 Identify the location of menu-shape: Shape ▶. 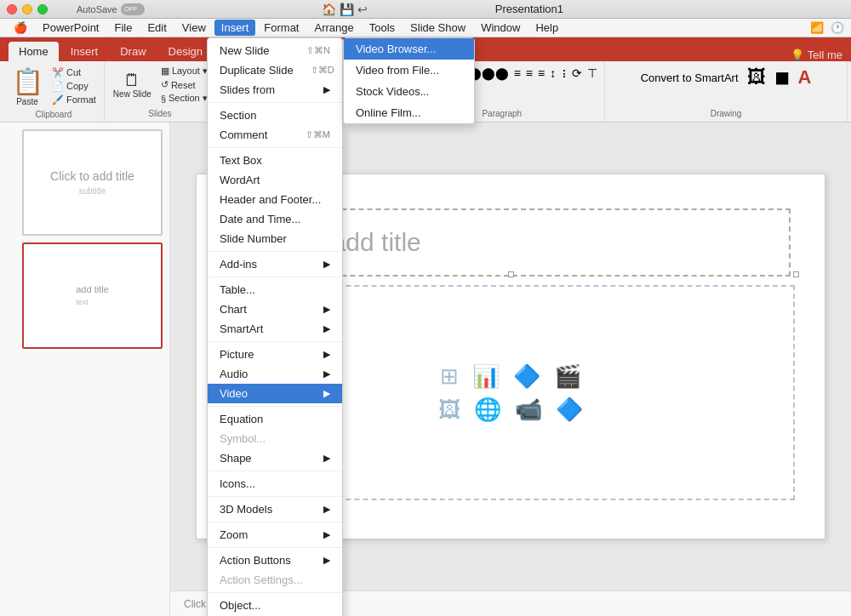
(275, 458).